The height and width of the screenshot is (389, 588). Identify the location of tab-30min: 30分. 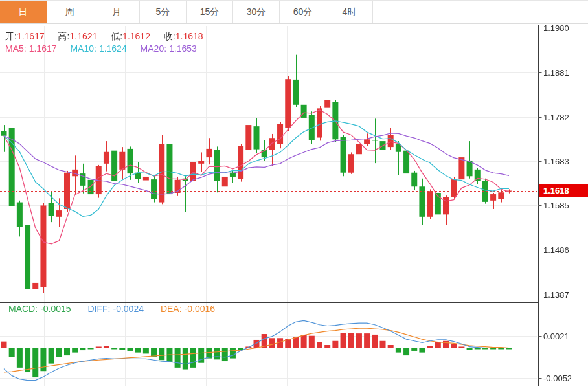
(256, 12).